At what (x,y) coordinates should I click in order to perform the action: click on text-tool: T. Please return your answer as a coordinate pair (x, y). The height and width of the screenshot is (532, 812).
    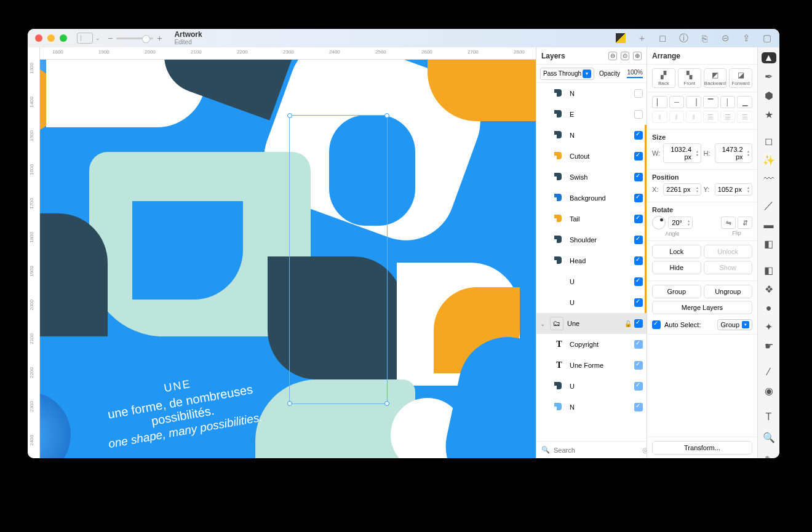
    Looking at the image, I should click on (769, 417).